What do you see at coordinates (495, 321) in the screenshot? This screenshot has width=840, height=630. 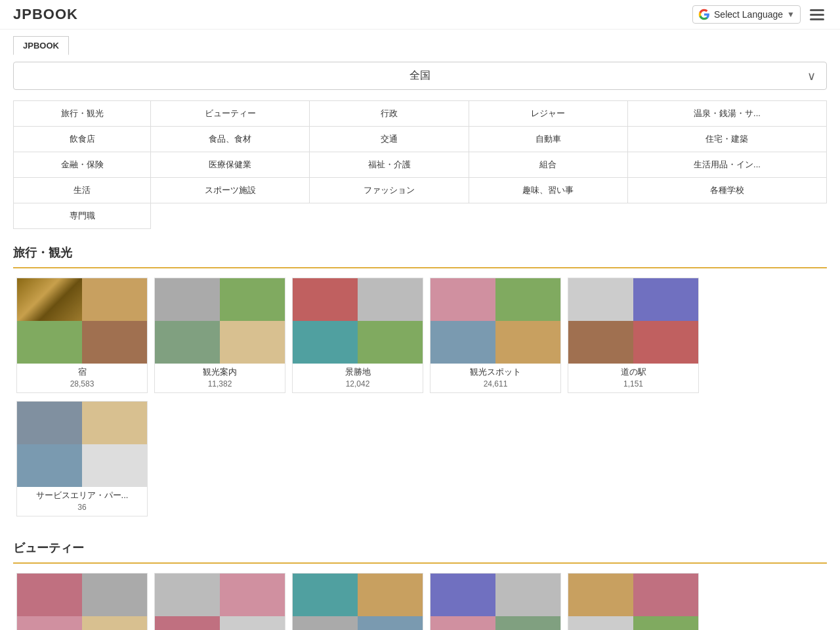 I see `card-kanko-spot-images` at bounding box center [495, 321].